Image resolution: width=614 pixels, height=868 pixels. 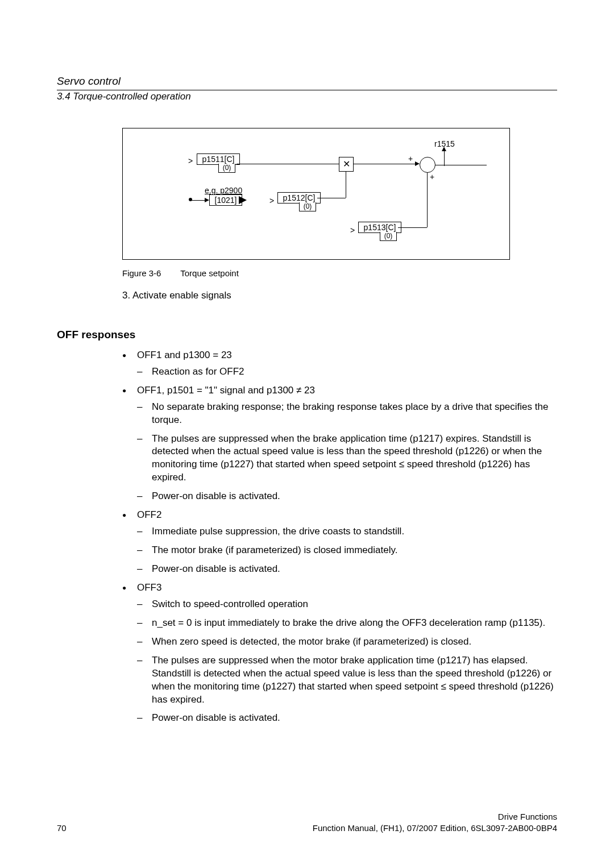 I want to click on list-item: n_set = 0 is input immediately to brake …, so click(x=347, y=623).